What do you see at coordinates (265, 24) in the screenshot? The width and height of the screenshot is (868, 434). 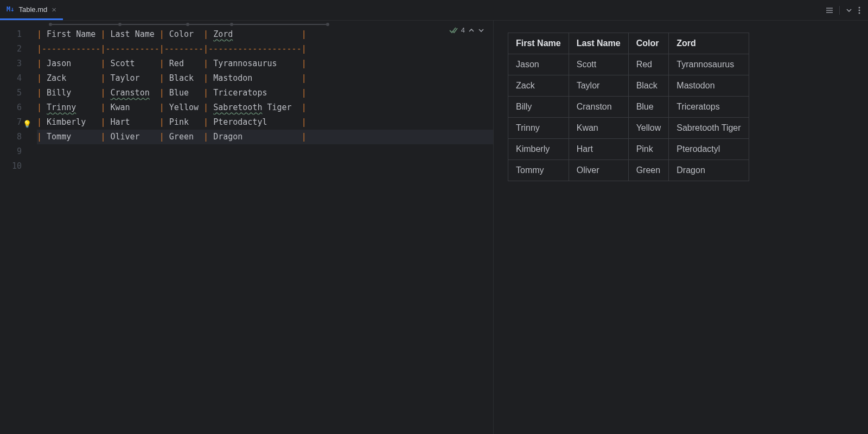 I see `ruler` at bounding box center [265, 24].